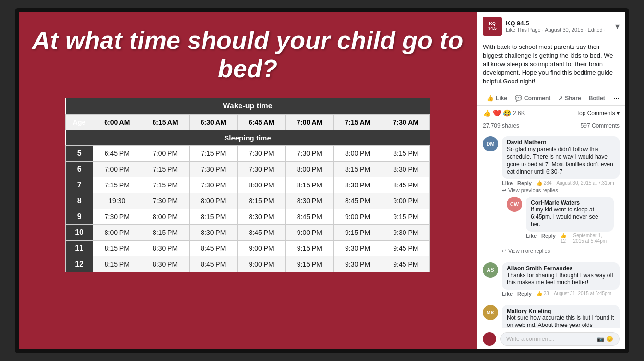  Describe the element at coordinates (556, 23) in the screenshot. I see `fb-page-name: KQ 94.5` at that location.